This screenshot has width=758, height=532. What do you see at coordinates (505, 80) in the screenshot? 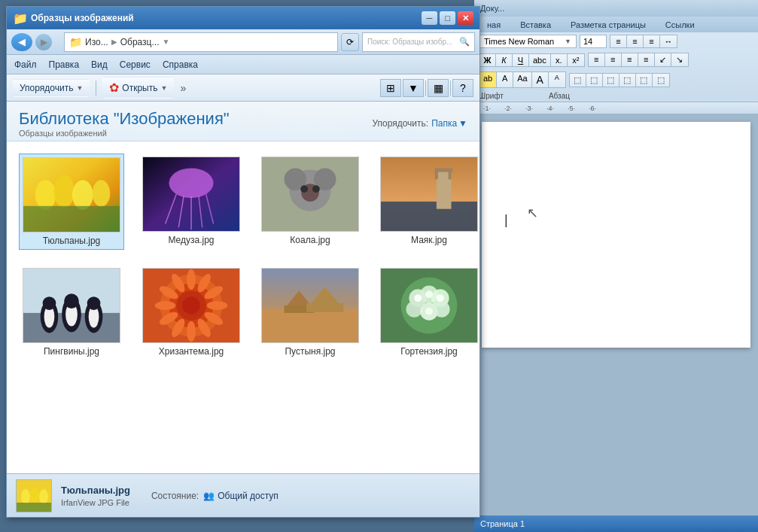
I see `font-color-btn: A` at bounding box center [505, 80].